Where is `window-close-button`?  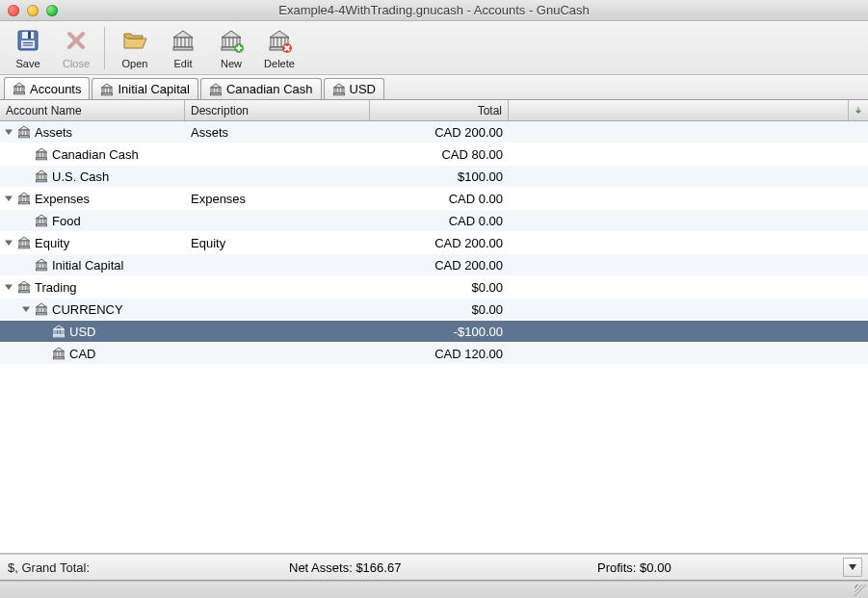 window-close-button is located at coordinates (13, 11).